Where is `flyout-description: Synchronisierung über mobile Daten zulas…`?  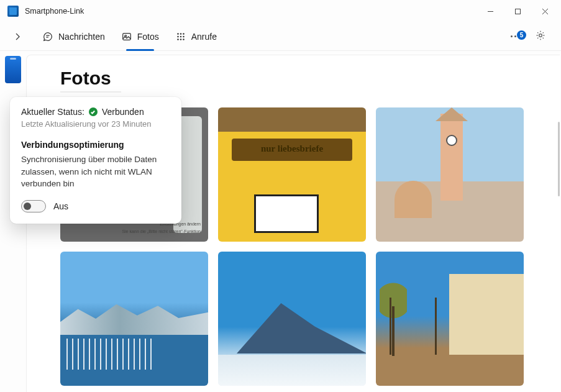 flyout-description: Synchronisierung über mobile Daten zulas… is located at coordinates (96, 171).